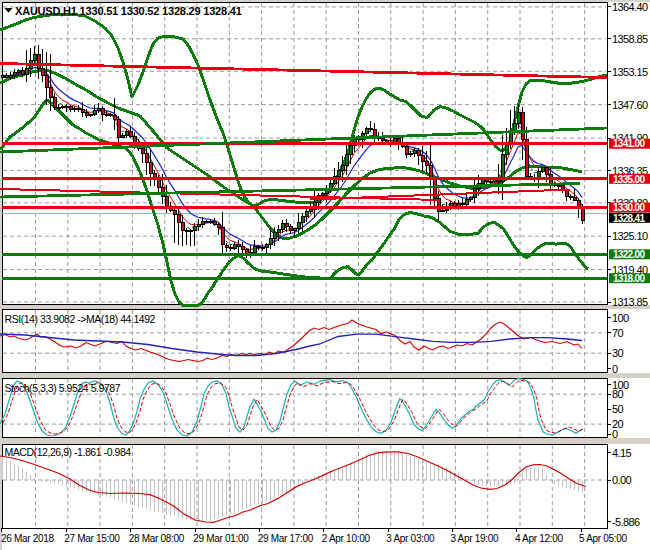  I want to click on svg-text: 1325.10, so click(630, 236).